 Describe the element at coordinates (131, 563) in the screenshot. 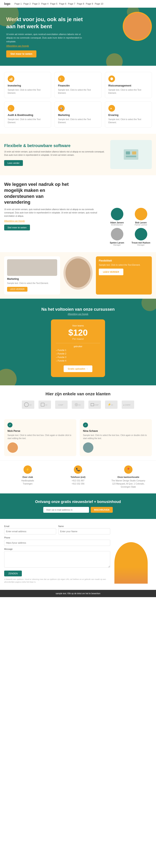

I see `contact-avatar` at that location.